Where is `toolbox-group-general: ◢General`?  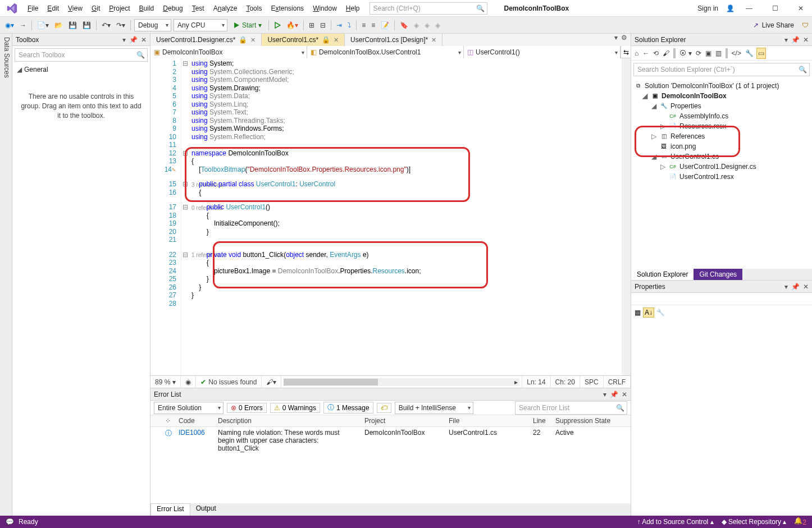
toolbox-group-general: ◢General is located at coordinates (81, 70).